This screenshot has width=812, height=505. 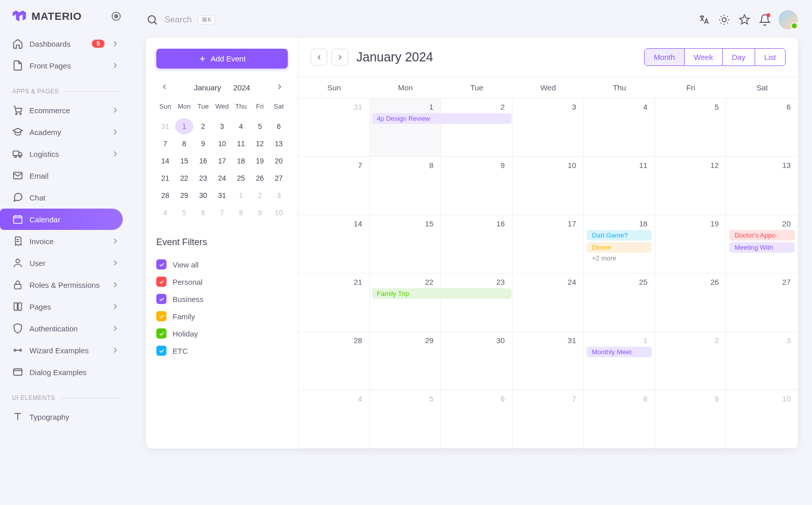 I want to click on mini-day: 11, so click(x=241, y=144).